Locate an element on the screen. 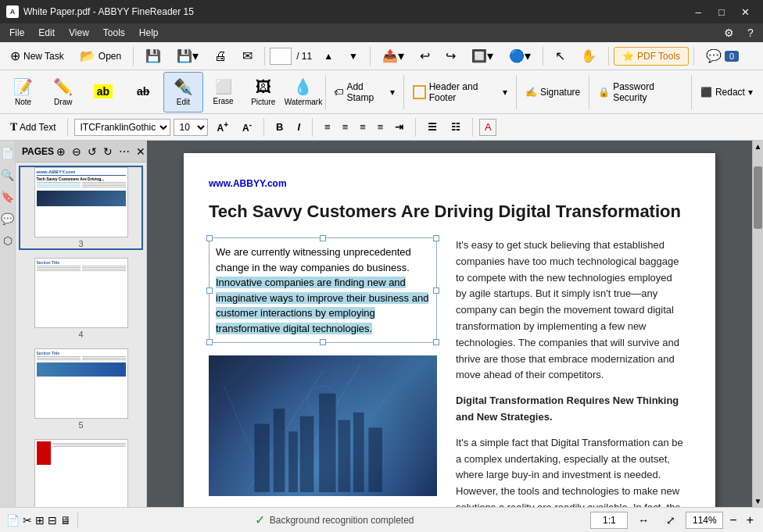 The width and height of the screenshot is (763, 532). status-right: 1:1 ↔ ⤢ 114% − + is located at coordinates (674, 520).